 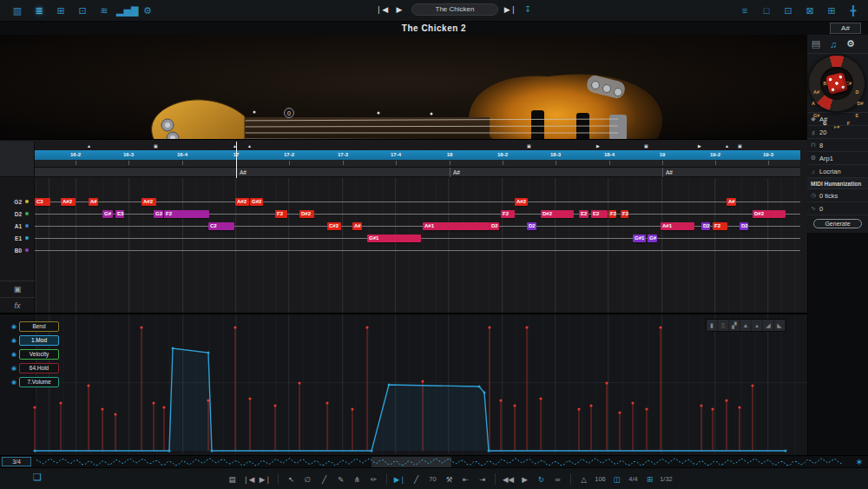 I want to click on metronome-icon: △, so click(x=583, y=479).